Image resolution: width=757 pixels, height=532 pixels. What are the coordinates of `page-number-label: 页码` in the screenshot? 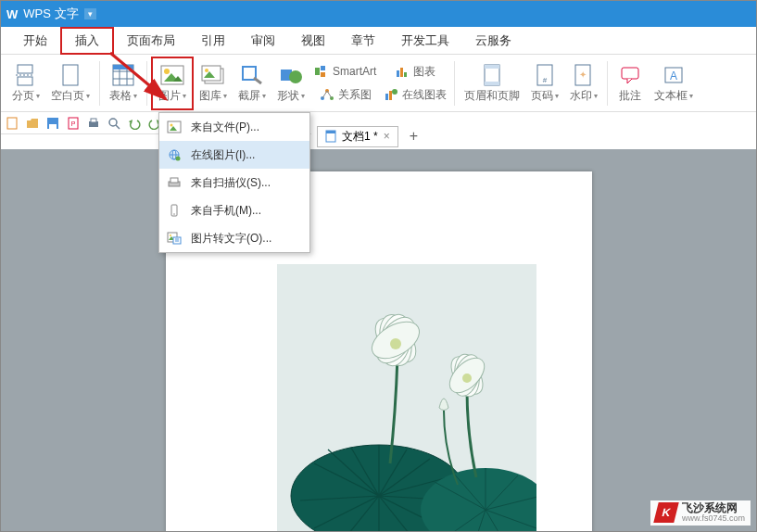 It's located at (542, 96).